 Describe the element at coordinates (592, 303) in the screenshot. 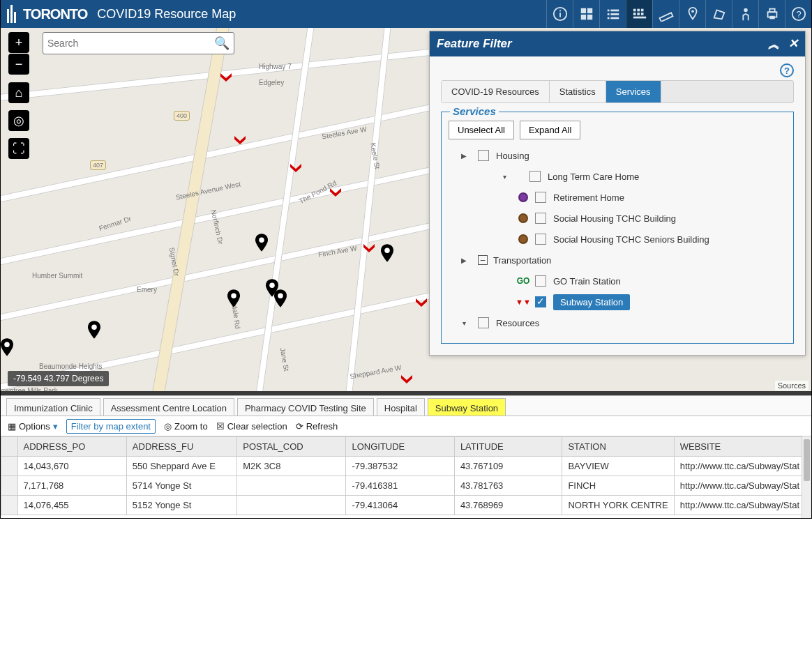

I see `tree-label: Subway Station` at that location.